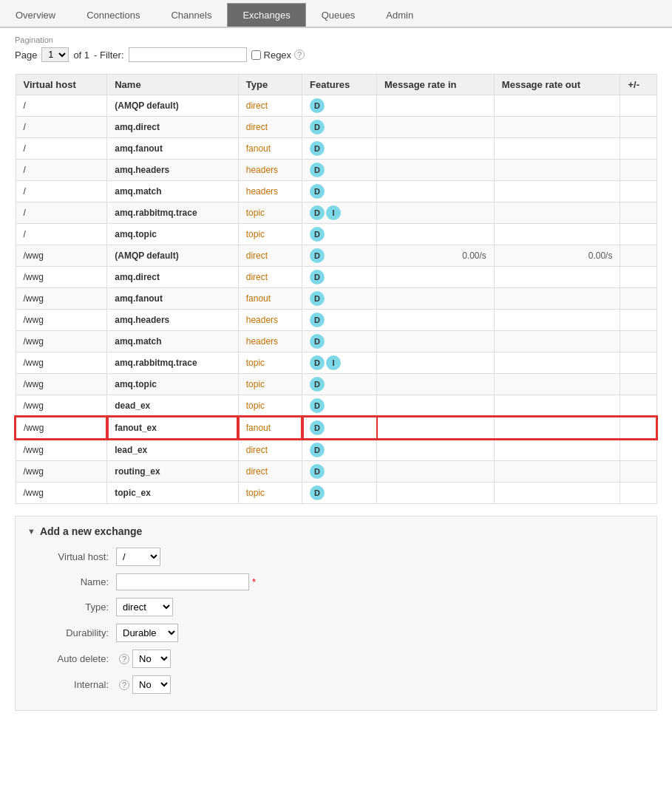 The width and height of the screenshot is (672, 801). Describe the element at coordinates (336, 256) in the screenshot. I see `table-row: /wwg(AMQP default)directD0.00/s0.00/s` at that location.